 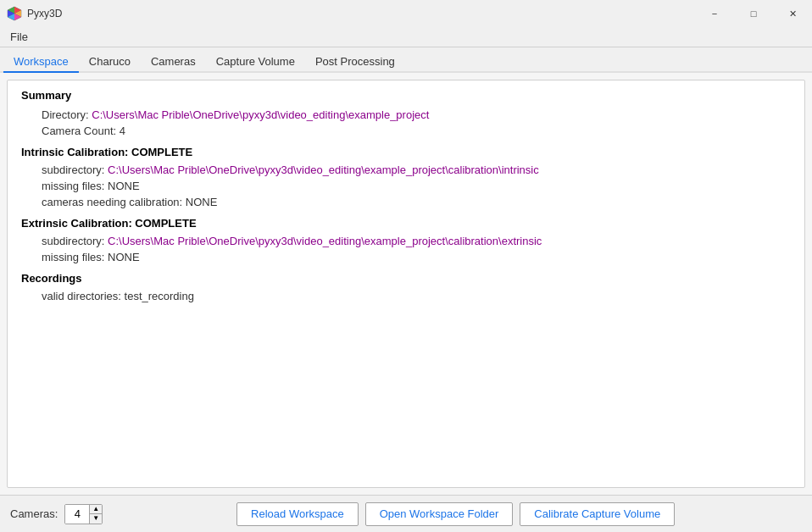 I want to click on tab-cameras: Cameras, so click(x=173, y=63).